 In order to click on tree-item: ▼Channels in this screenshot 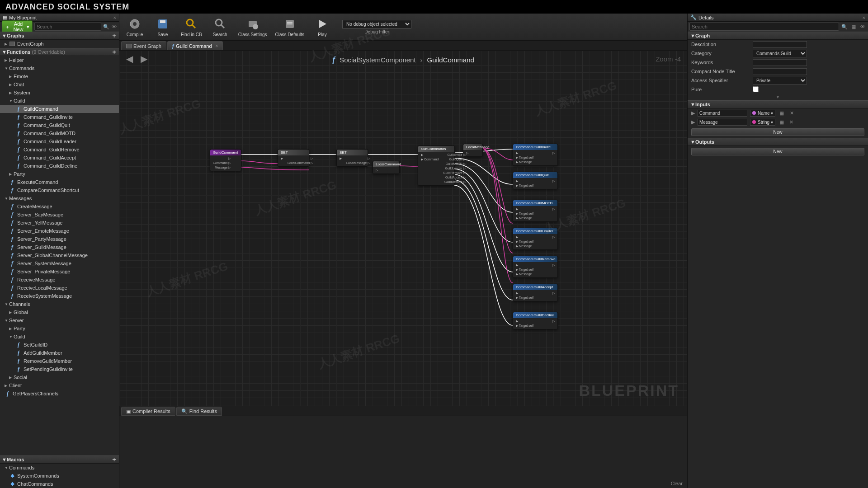, I will do `click(60, 304)`.